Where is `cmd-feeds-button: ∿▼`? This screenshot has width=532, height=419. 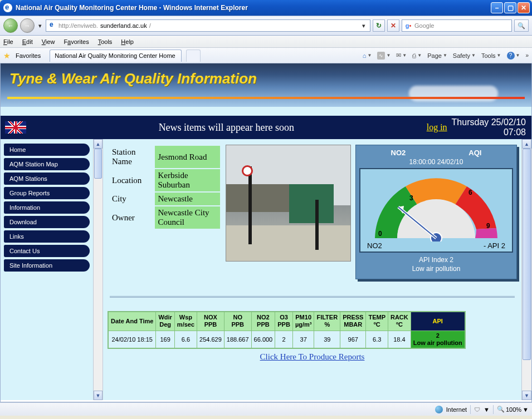 cmd-feeds-button: ∿▼ is located at coordinates (384, 56).